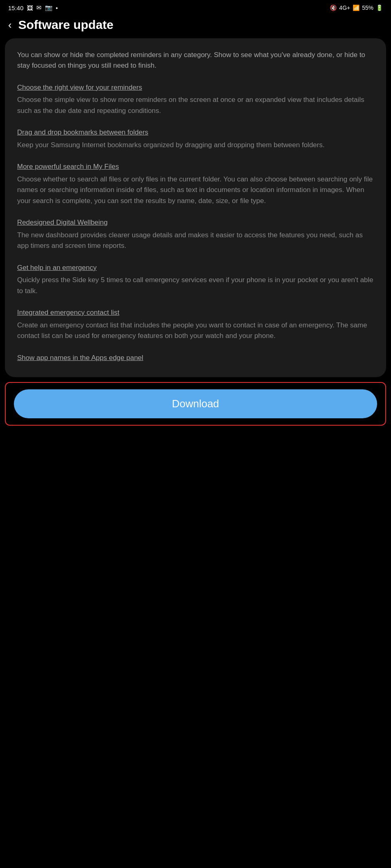 This screenshot has width=391, height=868. What do you see at coordinates (39, 8) in the screenshot?
I see `email-icon: ✉` at bounding box center [39, 8].